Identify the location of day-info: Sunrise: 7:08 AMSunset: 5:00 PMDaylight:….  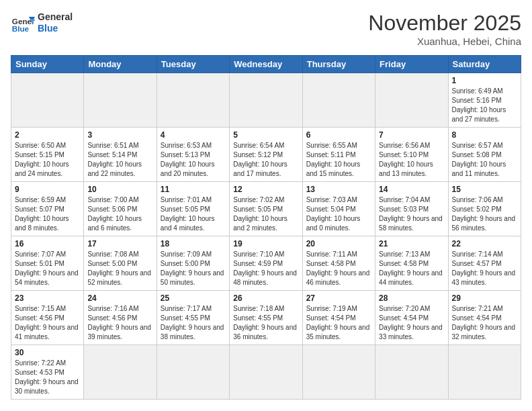
(120, 269).